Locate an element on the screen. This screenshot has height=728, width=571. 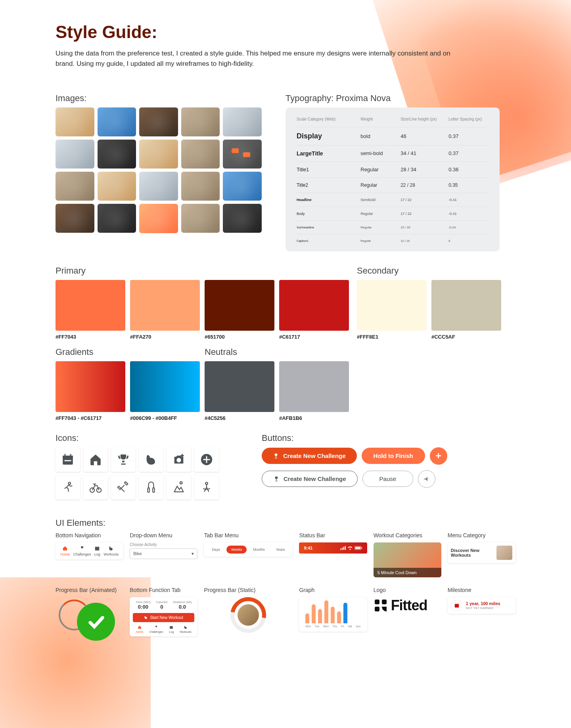
home-icon is located at coordinates (65, 548).